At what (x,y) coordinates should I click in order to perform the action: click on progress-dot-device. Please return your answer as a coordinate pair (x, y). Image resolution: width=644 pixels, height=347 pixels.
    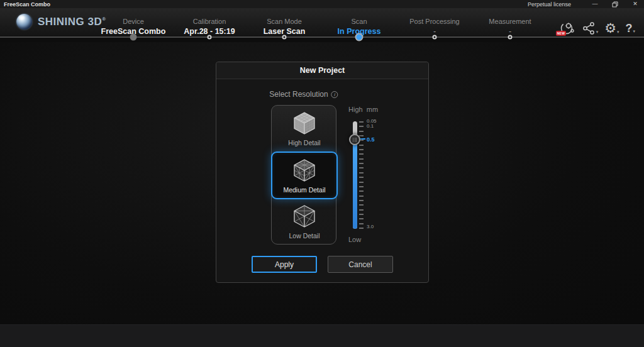
    Looking at the image, I should click on (133, 38).